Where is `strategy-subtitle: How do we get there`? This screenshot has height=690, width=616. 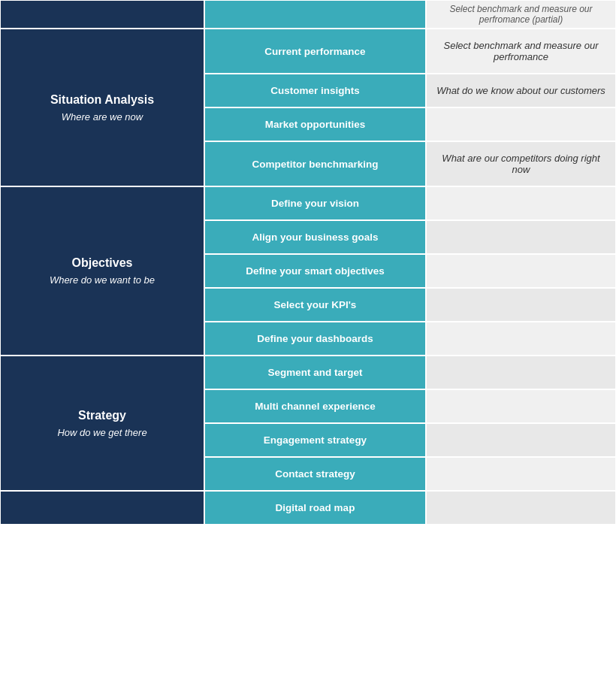
strategy-subtitle: How do we get there is located at coordinates (102, 433).